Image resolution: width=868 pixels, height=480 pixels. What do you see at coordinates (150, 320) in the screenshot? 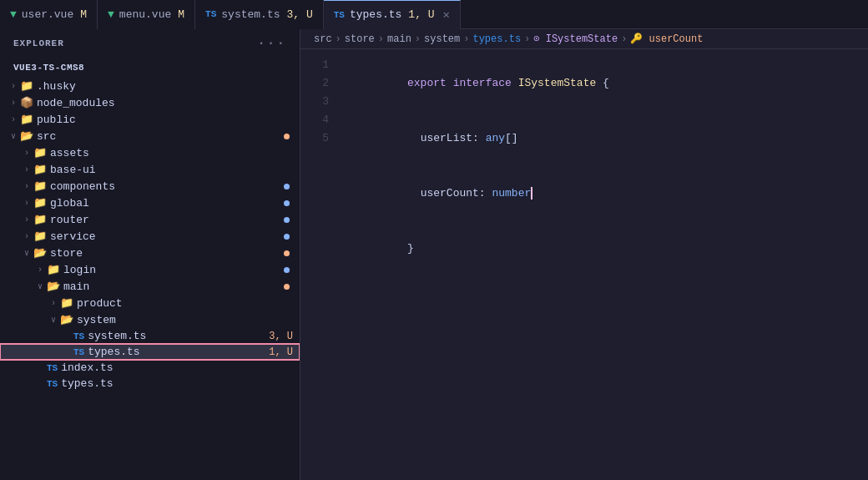
I see `tree-item-system: ∨ 📂 system` at bounding box center [150, 320].